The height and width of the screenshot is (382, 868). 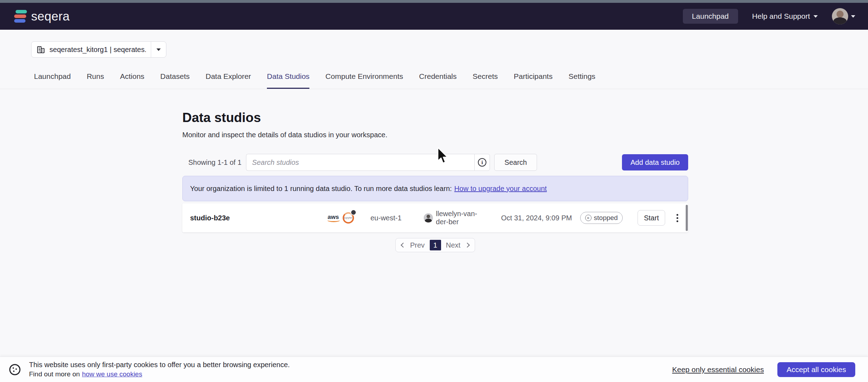 What do you see at coordinates (534, 218) in the screenshot?
I see `studio-date: Oct 31, 2024, 9:09 PM` at bounding box center [534, 218].